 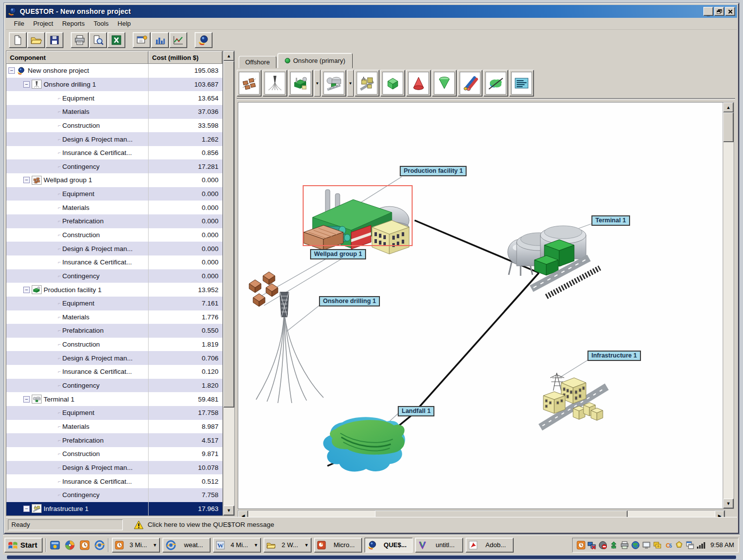 What do you see at coordinates (160, 40) in the screenshot?
I see `bar-chart-button` at bounding box center [160, 40].